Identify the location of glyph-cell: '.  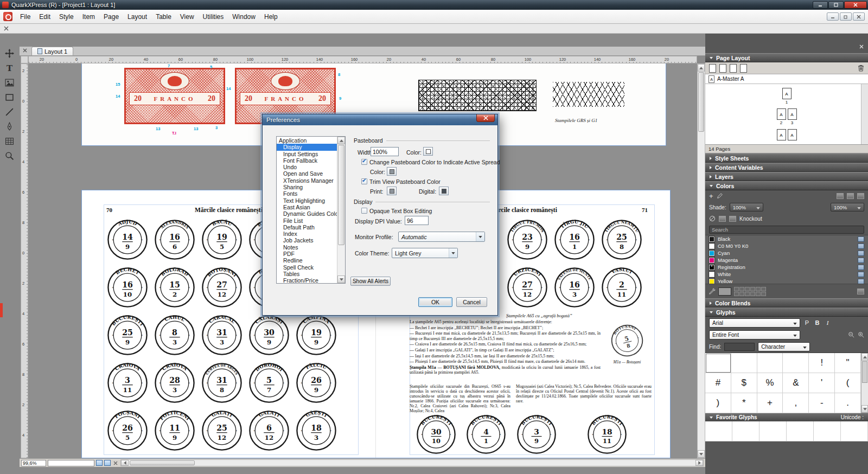
(822, 383).